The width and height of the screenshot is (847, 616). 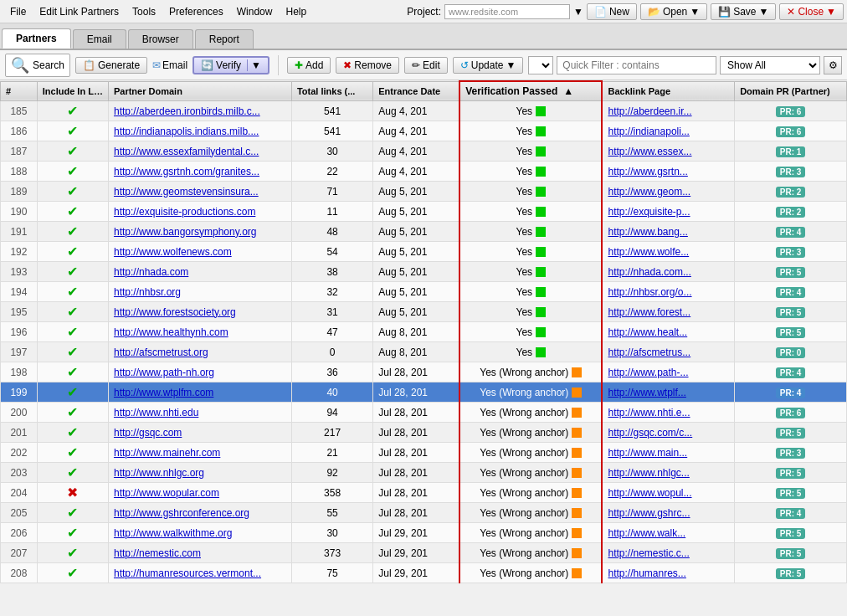 What do you see at coordinates (367, 65) in the screenshot?
I see `remove-button: ✖ Remove` at bounding box center [367, 65].